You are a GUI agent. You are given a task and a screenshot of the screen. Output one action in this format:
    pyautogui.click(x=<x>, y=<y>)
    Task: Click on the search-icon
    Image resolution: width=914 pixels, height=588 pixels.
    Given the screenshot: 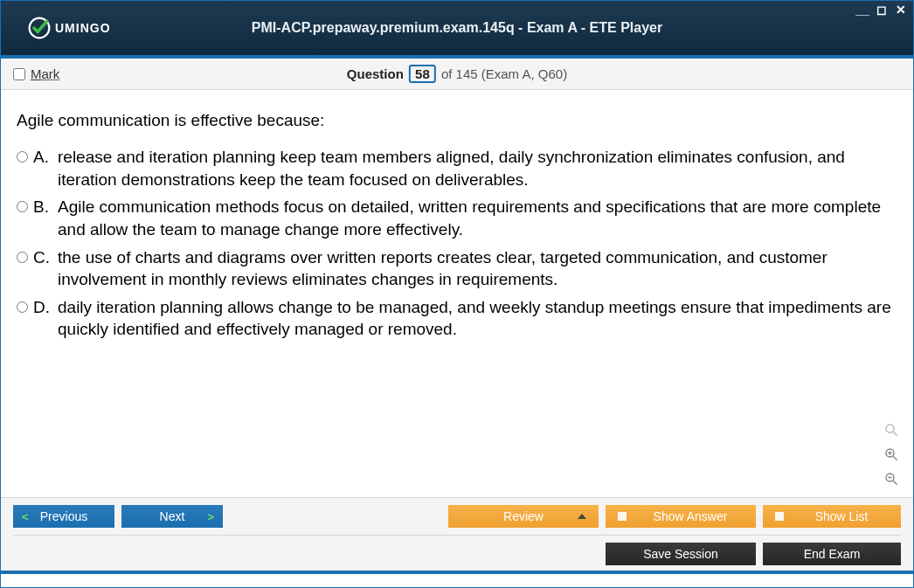 What is the action you would take?
    pyautogui.click(x=891, y=430)
    